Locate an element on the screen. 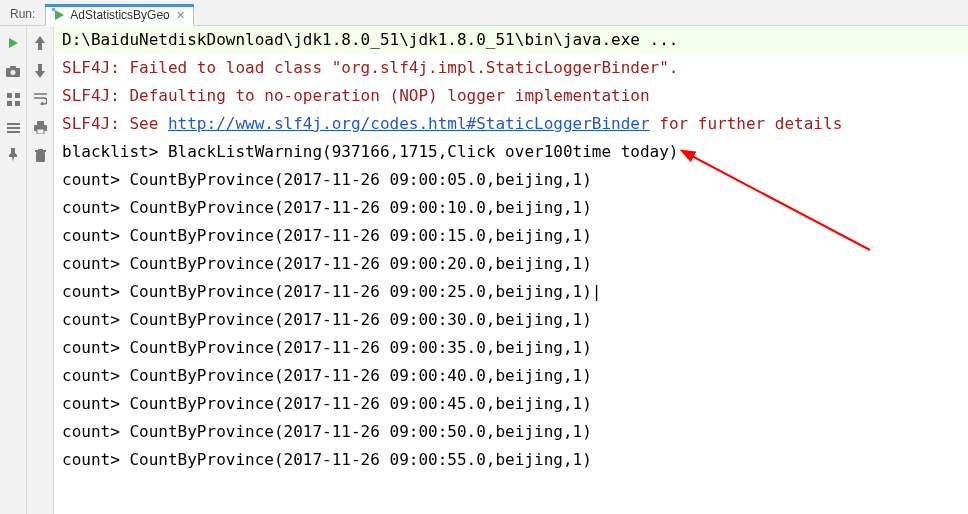 This screenshot has width=968, height=514. slf4j-3-suffix: for further details is located at coordinates (746, 124).